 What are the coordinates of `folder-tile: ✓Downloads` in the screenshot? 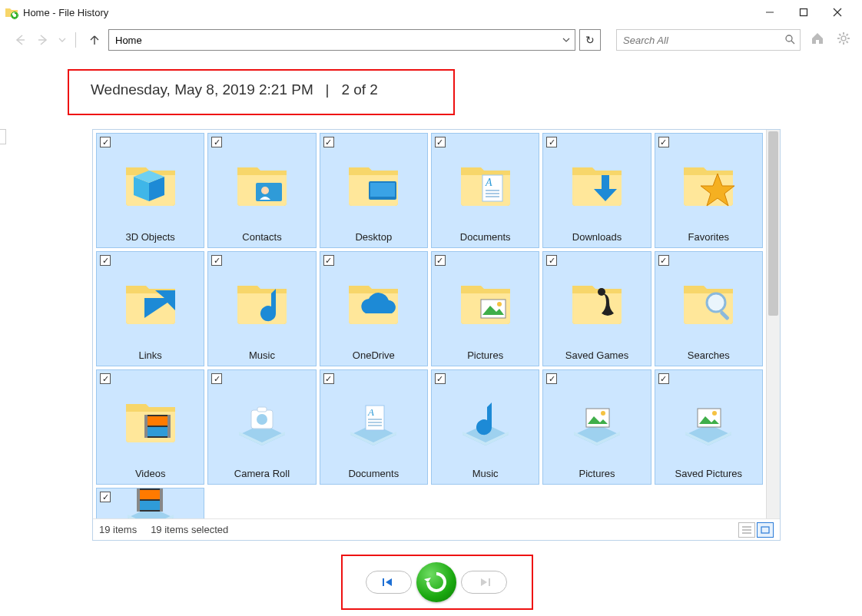 It's located at (596, 190).